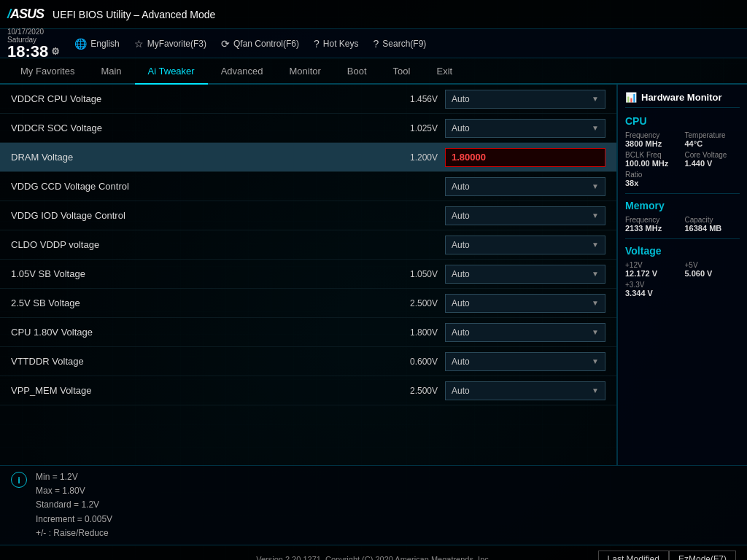 The image size is (747, 560). I want to click on language-label: English, so click(105, 44).